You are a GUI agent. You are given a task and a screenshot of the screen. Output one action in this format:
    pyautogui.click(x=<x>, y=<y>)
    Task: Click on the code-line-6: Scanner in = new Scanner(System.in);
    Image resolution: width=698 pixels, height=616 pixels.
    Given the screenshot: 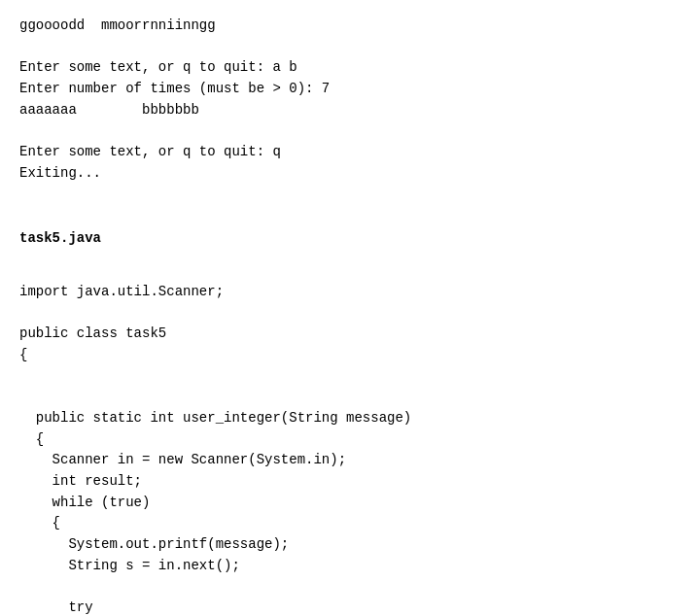 What is the action you would take?
    pyautogui.click(x=349, y=461)
    